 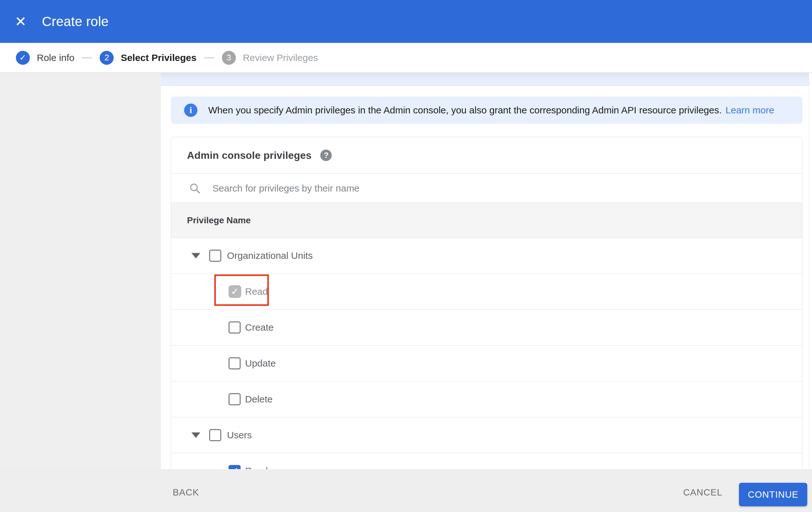 What do you see at coordinates (195, 188) in the screenshot?
I see `search-icon` at bounding box center [195, 188].